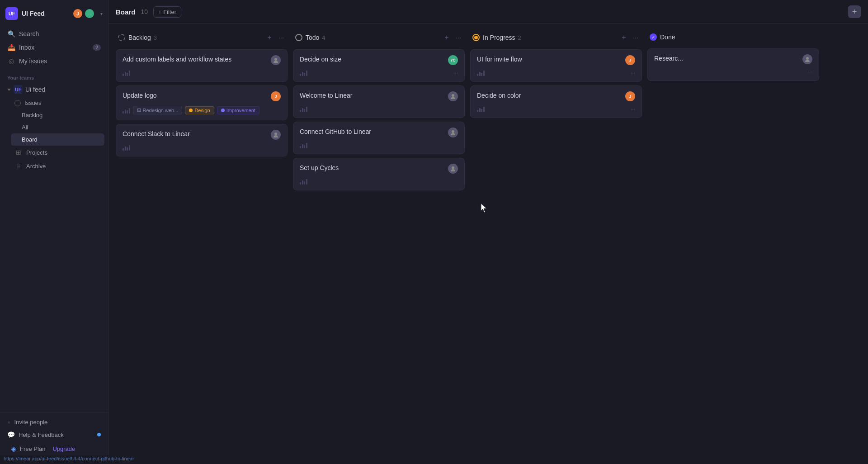 The height and width of the screenshot is (464, 868). What do you see at coordinates (326, 96) in the screenshot?
I see `card-title: Welcome to Linear` at bounding box center [326, 96].